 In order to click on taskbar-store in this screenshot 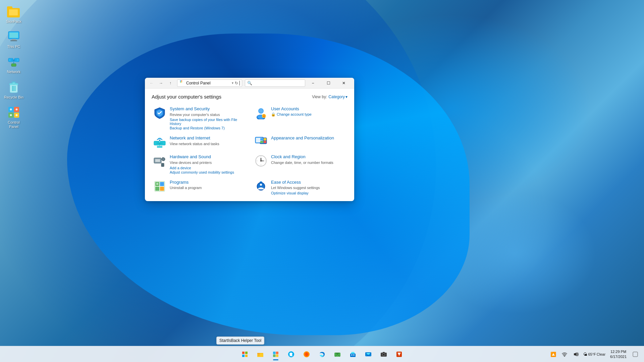, I will do `click(353, 354)`.